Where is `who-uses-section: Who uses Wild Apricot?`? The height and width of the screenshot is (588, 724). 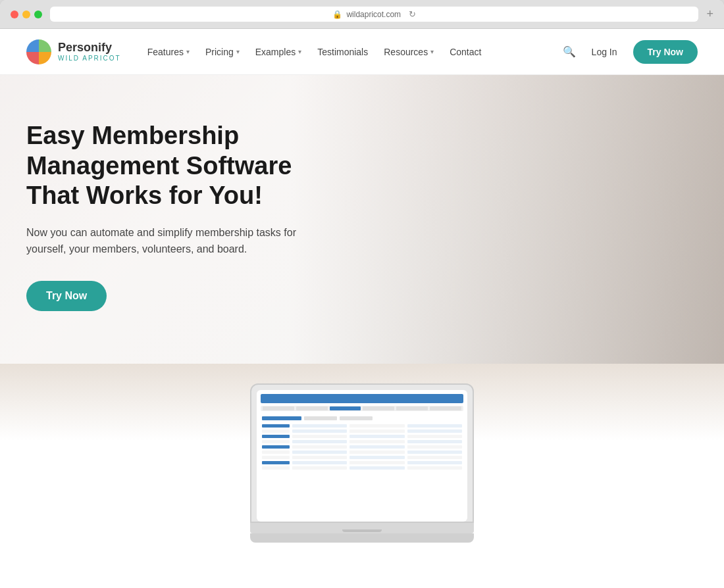
who-uses-section: Who uses Wild Apricot? is located at coordinates (362, 572).